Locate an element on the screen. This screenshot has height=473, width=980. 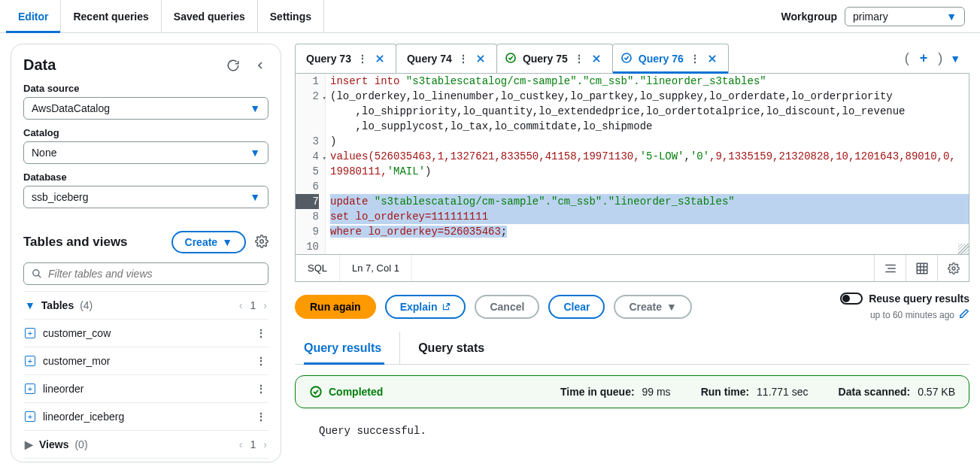
top-tab-recent-queries: Recent queries is located at coordinates (111, 17).